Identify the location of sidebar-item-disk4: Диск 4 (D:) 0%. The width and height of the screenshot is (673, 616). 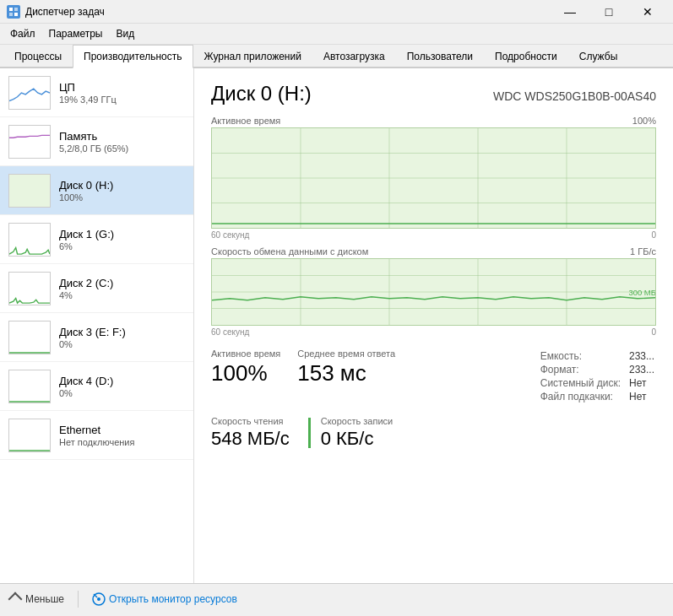
(96, 386).